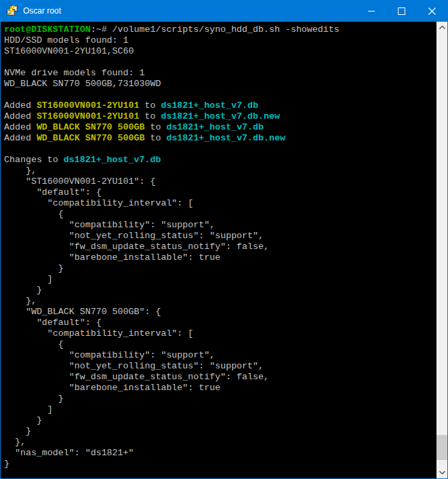 This screenshot has height=479, width=448. What do you see at coordinates (220, 84) in the screenshot?
I see `terminal-line: WD_BLACK SN770 500GB,731030WD` at bounding box center [220, 84].